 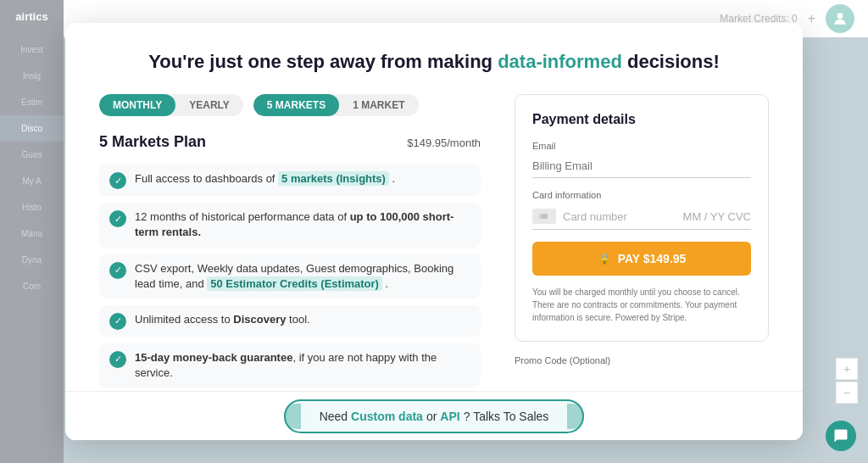 What do you see at coordinates (303, 365) in the screenshot?
I see `feature-text-5: 15-day money-back guarantee, if you are …` at bounding box center [303, 365].